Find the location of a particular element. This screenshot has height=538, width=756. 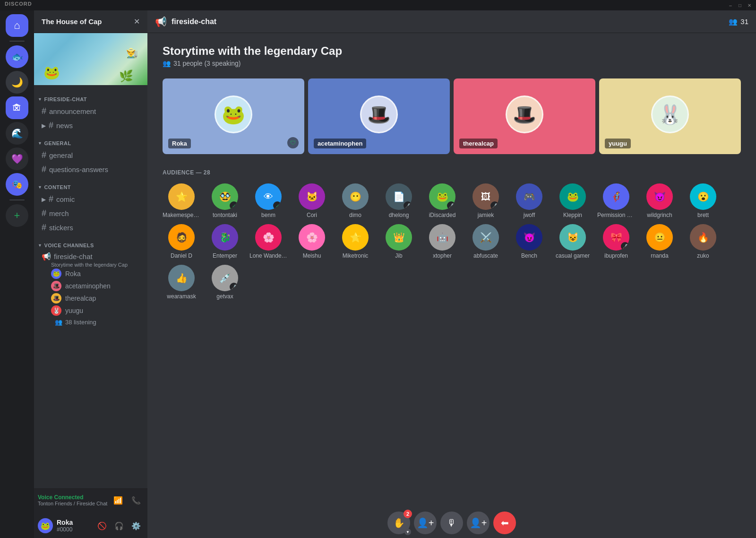

server-icon-1: 🐟 is located at coordinates (17, 57).